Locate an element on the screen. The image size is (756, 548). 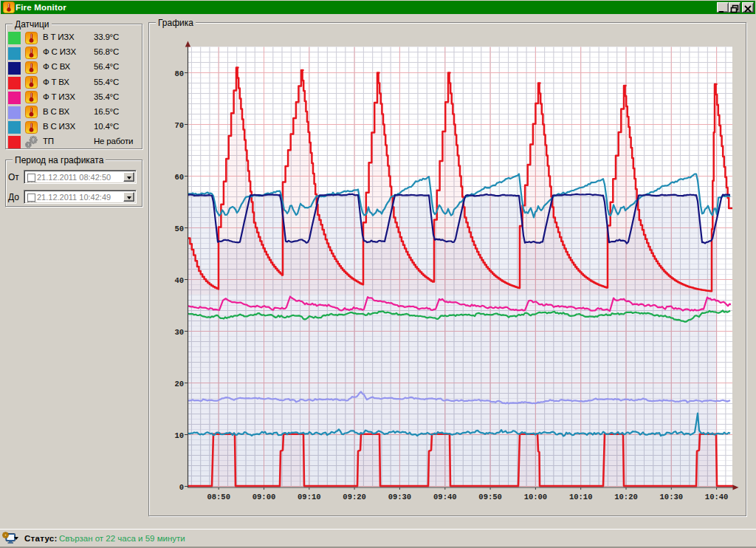
svg-text: 08:50 is located at coordinates (219, 497).